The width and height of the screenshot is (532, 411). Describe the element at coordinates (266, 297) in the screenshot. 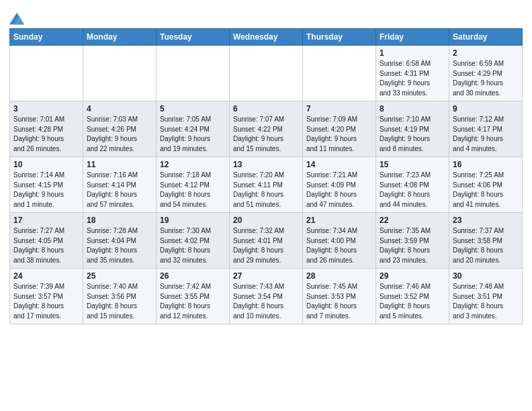

I see `calendar-cell: 27Sunrise: 7:43 AM Sunset: 3:54 PM Dayli…` at that location.